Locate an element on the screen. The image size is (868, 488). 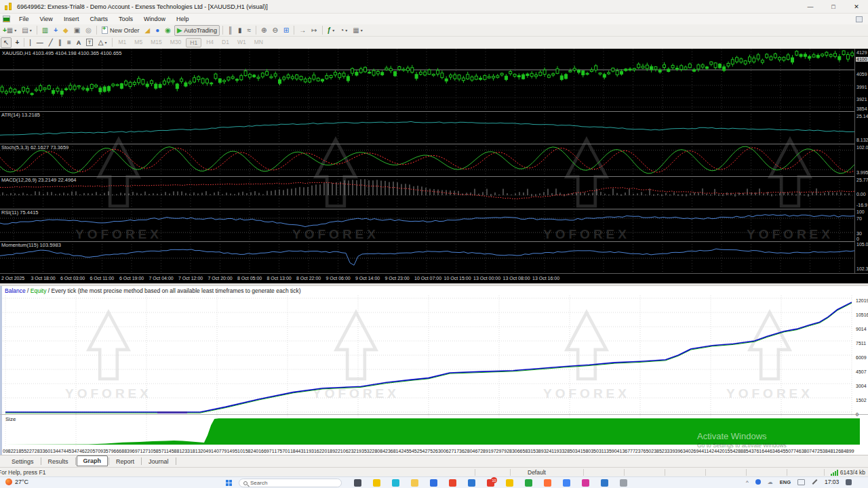
timeframe-m30: M30 is located at coordinates (176, 43).